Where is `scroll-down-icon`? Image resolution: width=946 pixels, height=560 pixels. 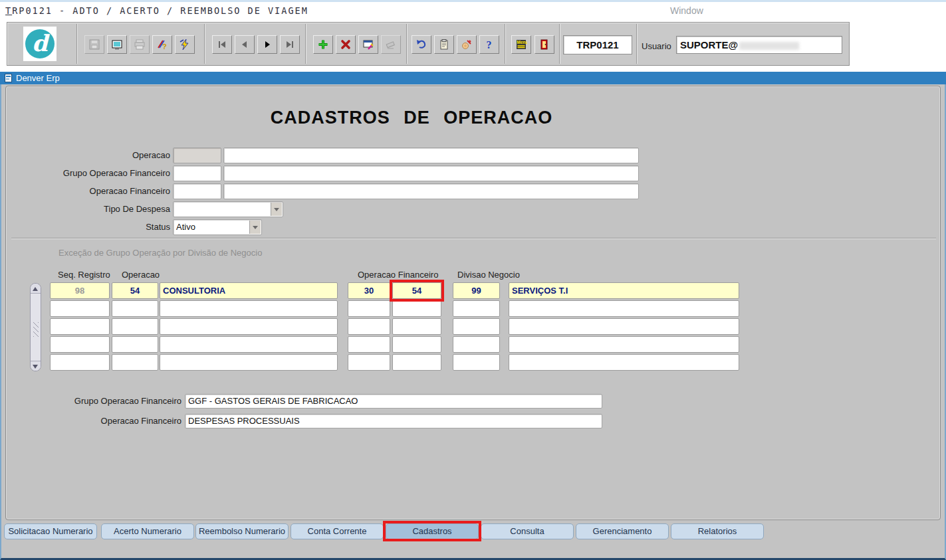 scroll-down-icon is located at coordinates (36, 365).